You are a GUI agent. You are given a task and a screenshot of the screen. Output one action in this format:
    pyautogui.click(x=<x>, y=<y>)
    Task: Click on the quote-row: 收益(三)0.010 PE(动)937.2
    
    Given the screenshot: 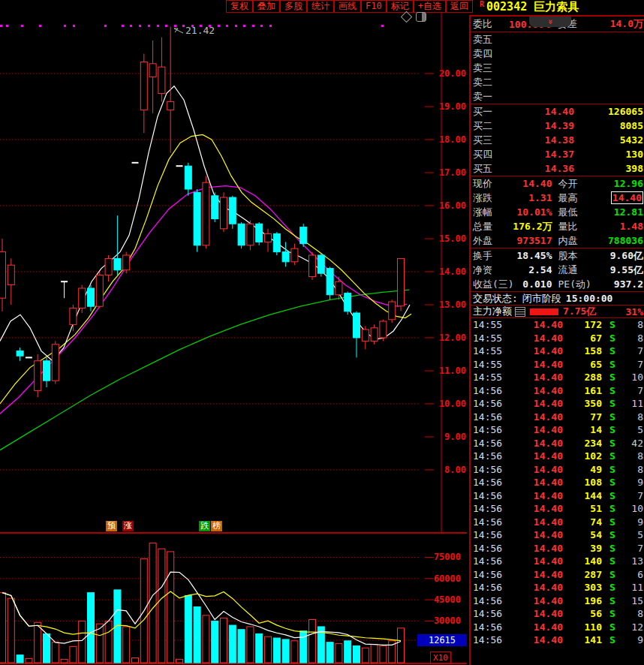 What is the action you would take?
    pyautogui.click(x=557, y=284)
    